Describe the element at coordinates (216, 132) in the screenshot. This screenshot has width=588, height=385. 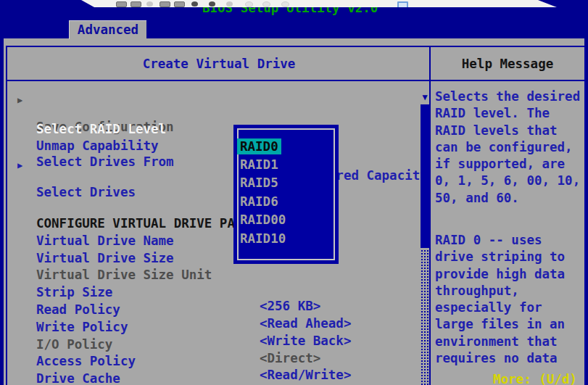
I see `menu-item-unmap-capability: Unmap Capability` at that location.